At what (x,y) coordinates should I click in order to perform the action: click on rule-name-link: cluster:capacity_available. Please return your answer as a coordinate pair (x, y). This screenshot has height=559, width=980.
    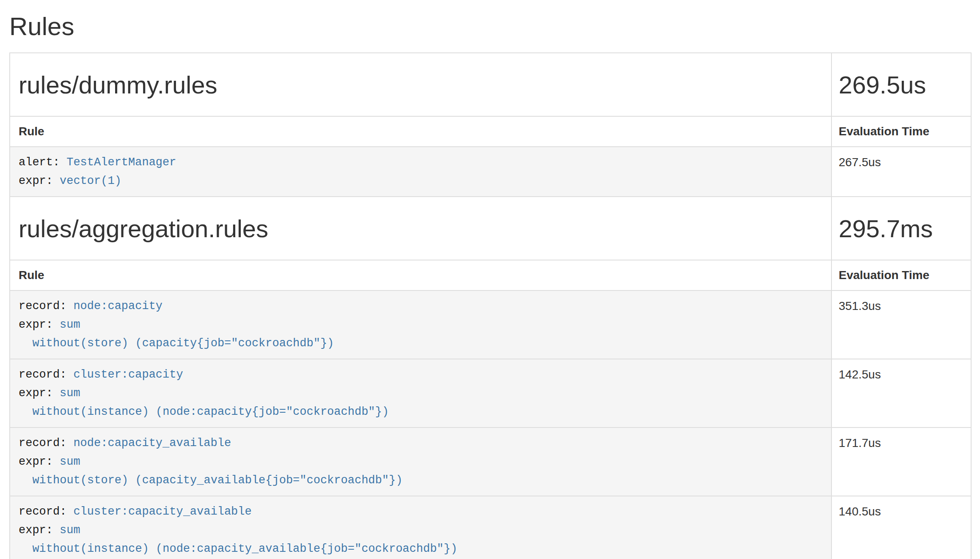
    Looking at the image, I should click on (162, 512).